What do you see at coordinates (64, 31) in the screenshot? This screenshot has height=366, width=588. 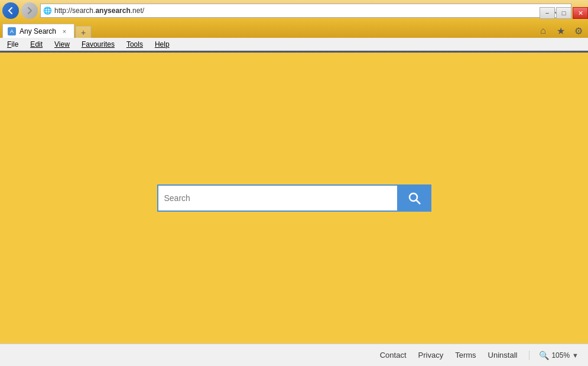 I see `tab-close-button: ×` at bounding box center [64, 31].